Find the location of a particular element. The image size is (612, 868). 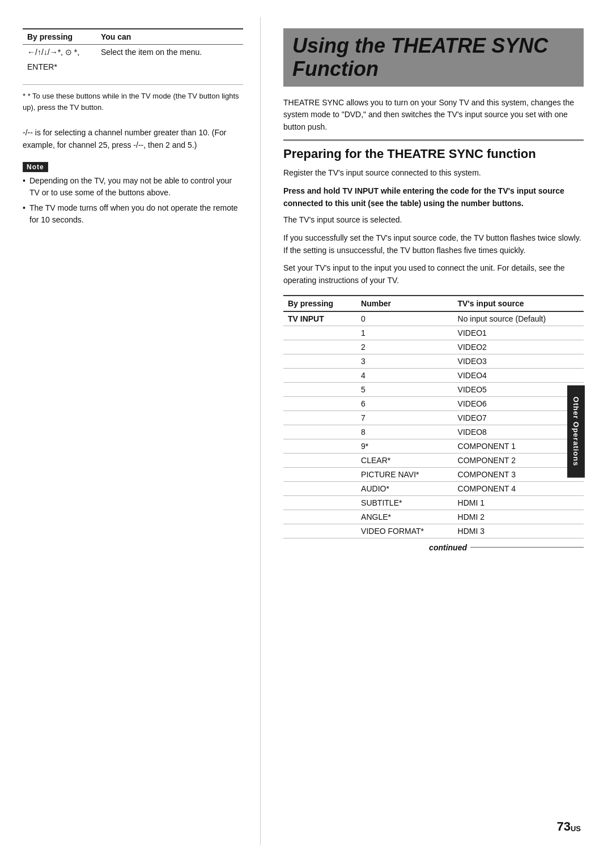

main-title-text: Using the THEATRE SYNCFunction is located at coordinates (434, 58).